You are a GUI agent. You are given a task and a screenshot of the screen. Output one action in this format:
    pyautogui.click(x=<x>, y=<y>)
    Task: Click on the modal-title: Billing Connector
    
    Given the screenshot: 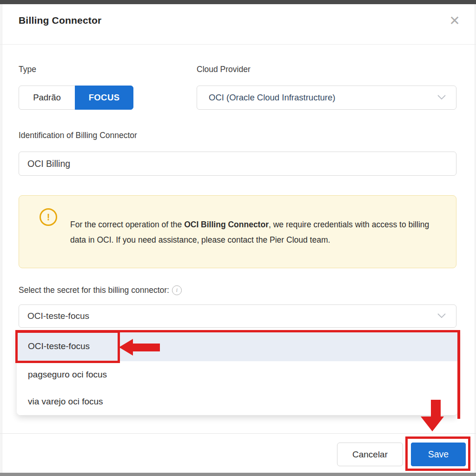 What is the action you would take?
    pyautogui.click(x=60, y=20)
    